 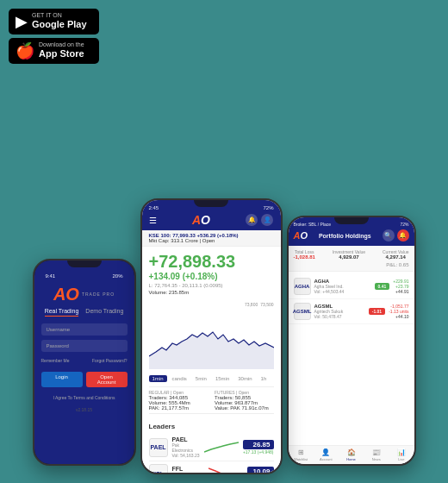 What do you see at coordinates (189, 473) in the screenshot?
I see `ffl-sub: Faisal Foods Ltd` at bounding box center [189, 473].